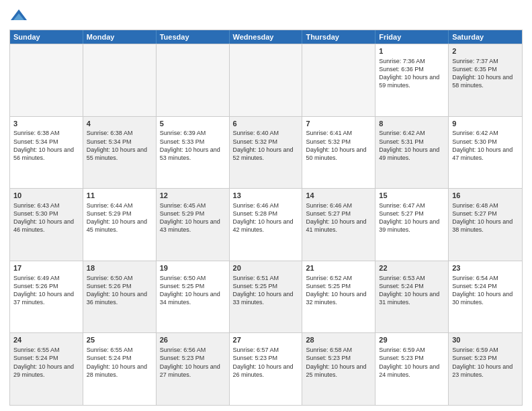  Describe the element at coordinates (193, 297) in the screenshot. I see `calendar-cell: 19Sunrise: 6:50 AM Sunset: 5:25 PM Dayli…` at that location.